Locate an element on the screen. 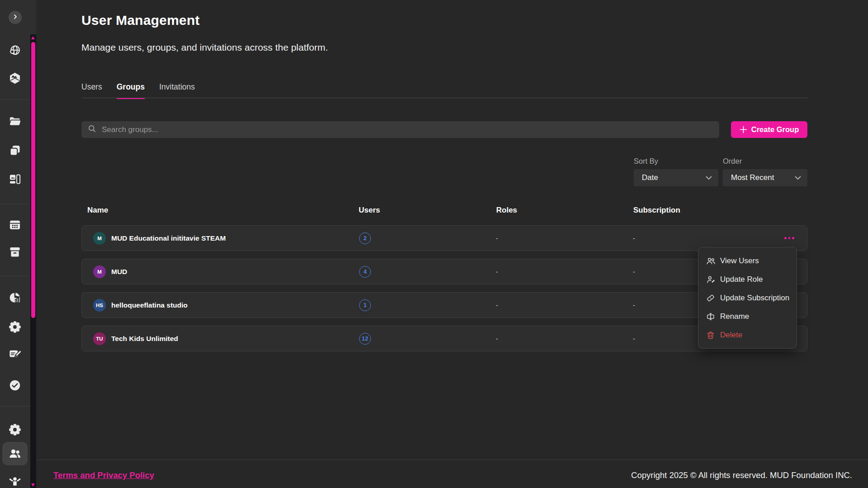  archive-box-icon is located at coordinates (15, 252).